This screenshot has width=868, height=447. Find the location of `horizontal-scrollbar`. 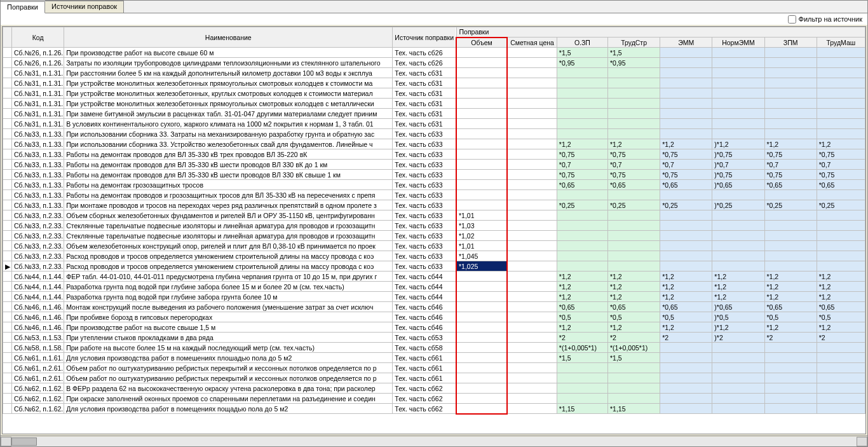

horizontal-scrollbar is located at coordinates (434, 441).